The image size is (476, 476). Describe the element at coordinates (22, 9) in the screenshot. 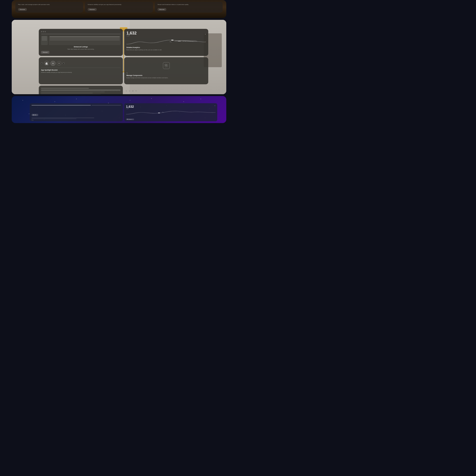

I see `discover-button-1: Discover` at that location.